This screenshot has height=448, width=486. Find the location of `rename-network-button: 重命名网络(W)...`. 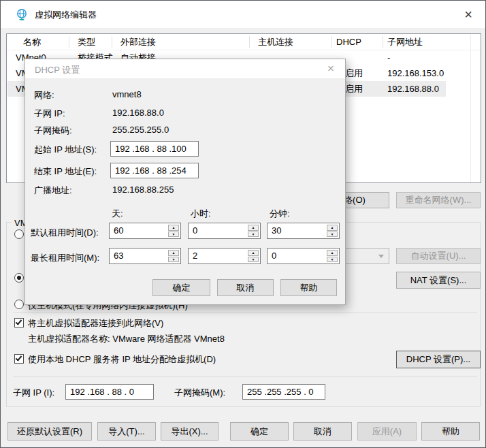

rename-network-button: 重命名网络(W)... is located at coordinates (438, 200).